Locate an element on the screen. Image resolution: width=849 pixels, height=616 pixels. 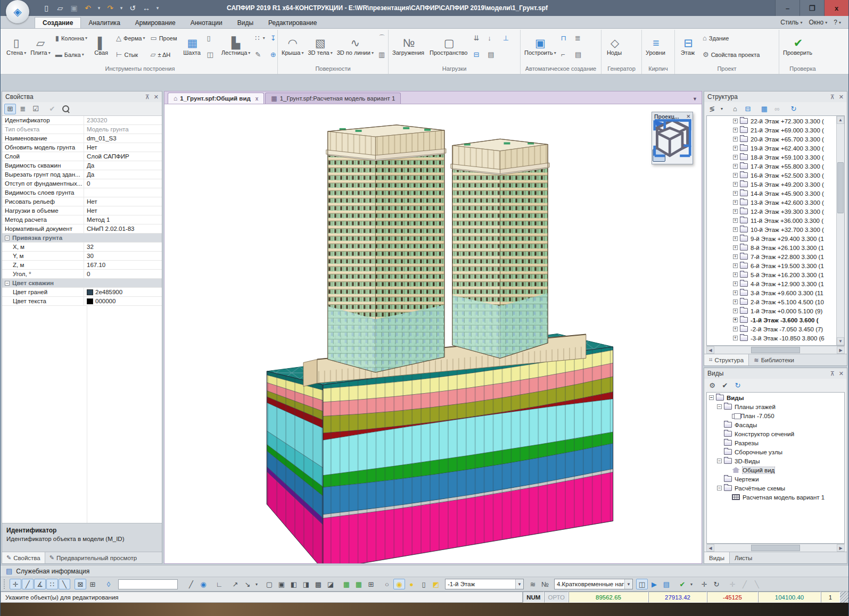
structure-tree-row: + 7-й Этаж +22.800 3.300 (1 is located at coordinates (772, 256).